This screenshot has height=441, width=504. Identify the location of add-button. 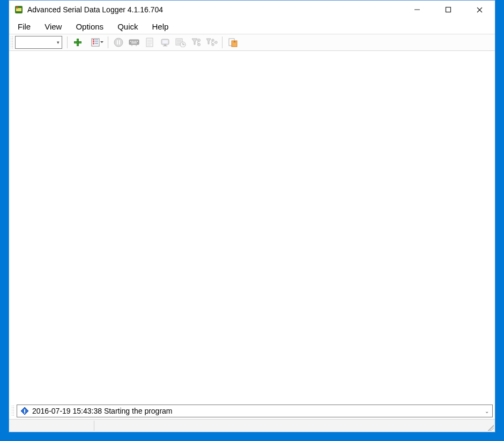
(78, 42).